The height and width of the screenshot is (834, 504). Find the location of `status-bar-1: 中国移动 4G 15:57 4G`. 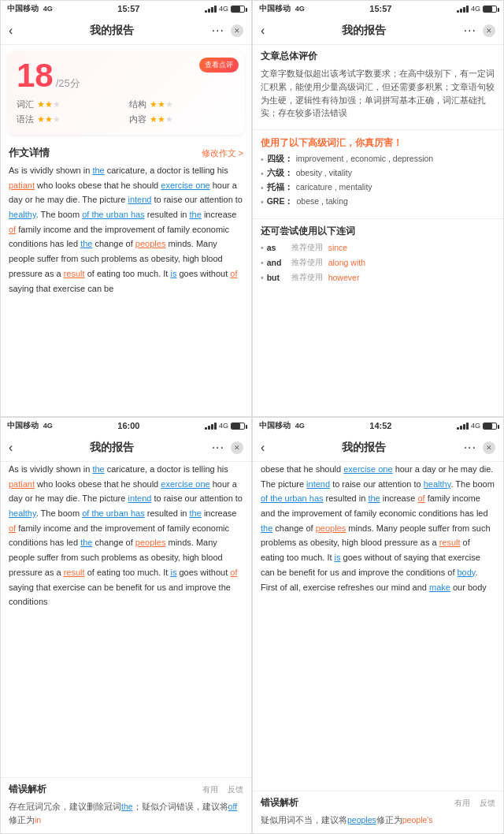

status-bar-1: 中国移动 4G 15:57 4G is located at coordinates (126, 9).